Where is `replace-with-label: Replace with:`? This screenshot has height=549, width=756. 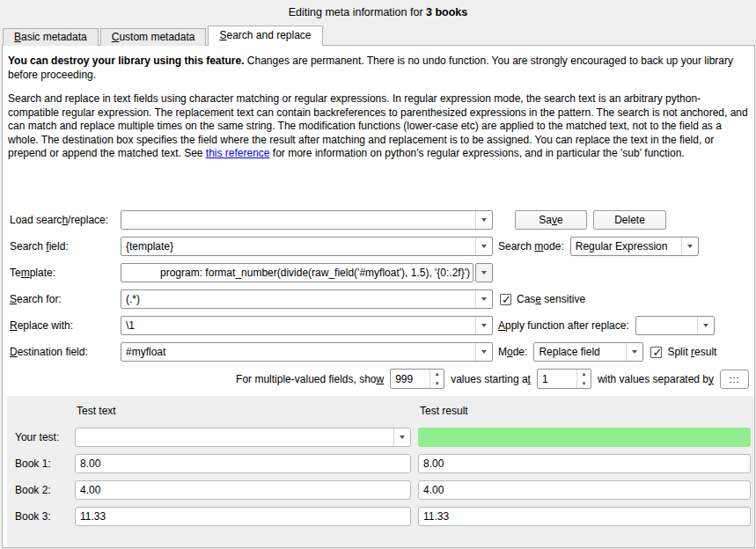
replace-with-label: Replace with: is located at coordinates (63, 326).